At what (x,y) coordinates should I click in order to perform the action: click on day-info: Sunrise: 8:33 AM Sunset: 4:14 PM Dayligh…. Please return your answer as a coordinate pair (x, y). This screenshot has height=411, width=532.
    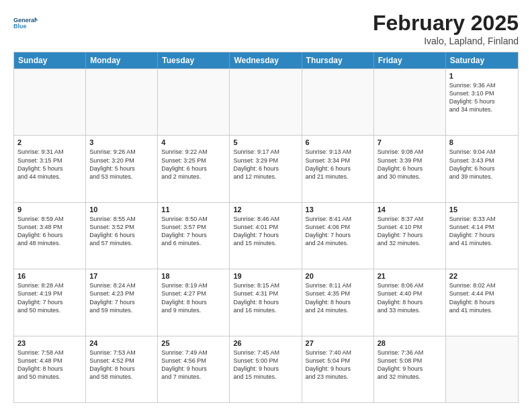
    Looking at the image, I should click on (482, 231).